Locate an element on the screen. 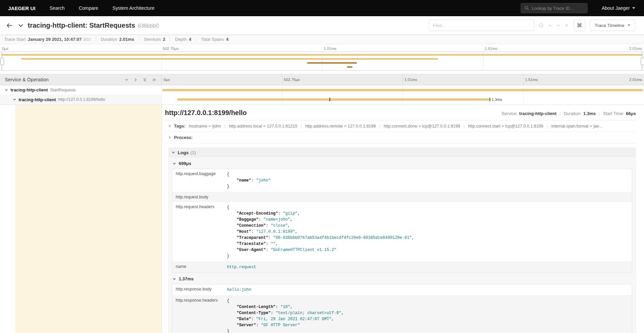 This screenshot has height=333, width=644. collapse-trace-detail-toggle is located at coordinates (21, 25).